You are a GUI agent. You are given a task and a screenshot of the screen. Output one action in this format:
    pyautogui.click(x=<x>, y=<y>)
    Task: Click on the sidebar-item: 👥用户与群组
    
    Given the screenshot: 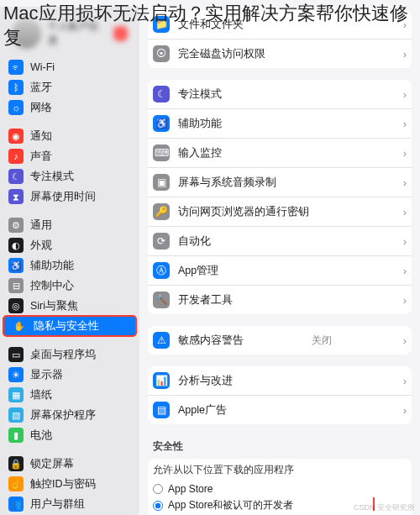 What is the action you would take?
    pyautogui.click(x=70, y=504)
    